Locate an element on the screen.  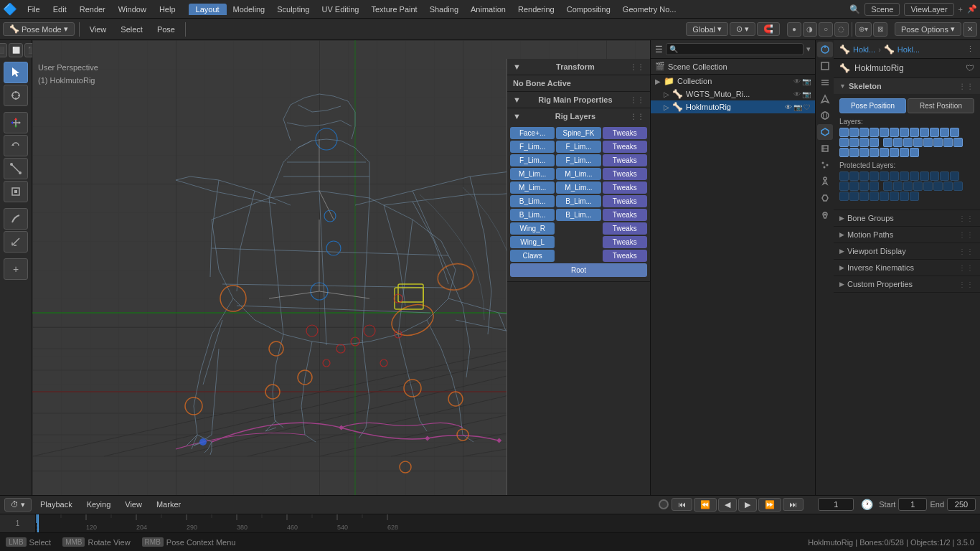
menu-render: Render is located at coordinates (93, 9).